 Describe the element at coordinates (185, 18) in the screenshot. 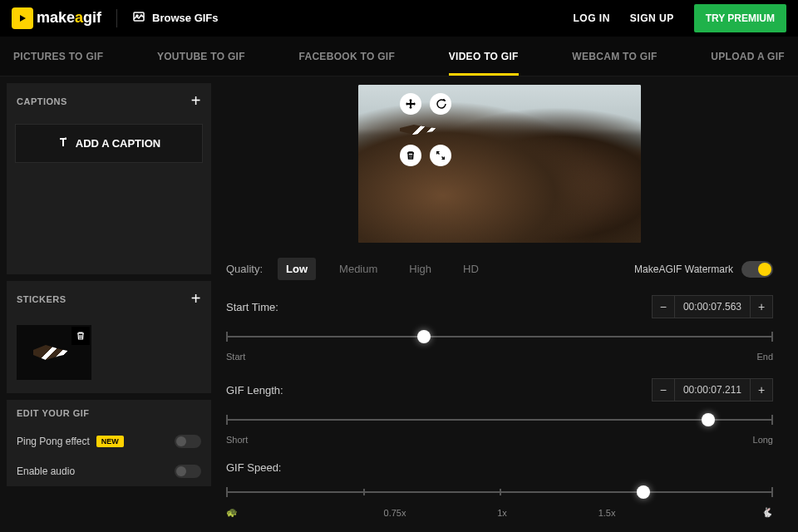

I see `browse-label: Browse GIFs` at that location.